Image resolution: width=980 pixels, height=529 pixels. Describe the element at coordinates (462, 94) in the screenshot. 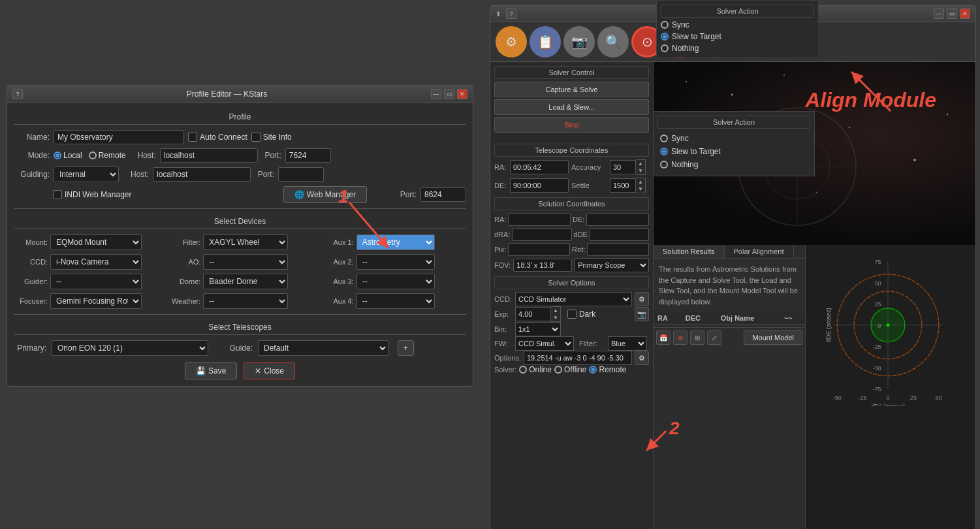

I see `close-window-btn: ✕` at that location.